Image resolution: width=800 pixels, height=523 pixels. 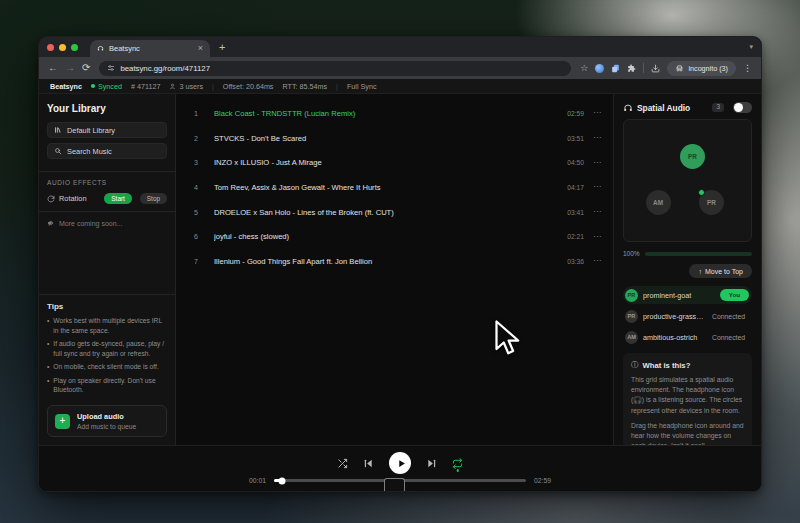 I want to click on spatial-node-peer: PR, so click(x=712, y=202).